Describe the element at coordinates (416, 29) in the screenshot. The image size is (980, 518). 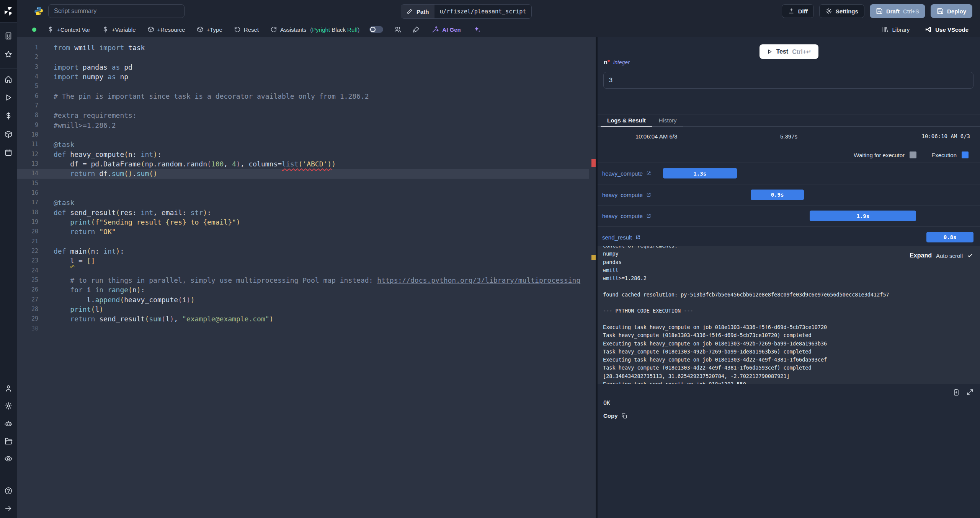
I see `format-button` at that location.